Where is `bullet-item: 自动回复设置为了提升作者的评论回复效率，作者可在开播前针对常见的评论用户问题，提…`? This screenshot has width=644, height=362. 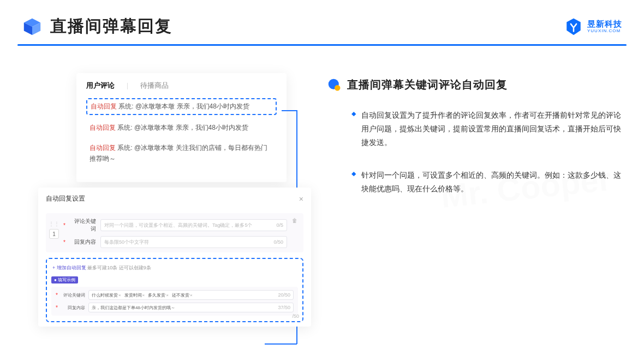
bullet-item: 自动回复设置为了提升作者的评论回复效率，作者可在开播前针对常见的评论用户问题，提… is located at coordinates (487, 129).